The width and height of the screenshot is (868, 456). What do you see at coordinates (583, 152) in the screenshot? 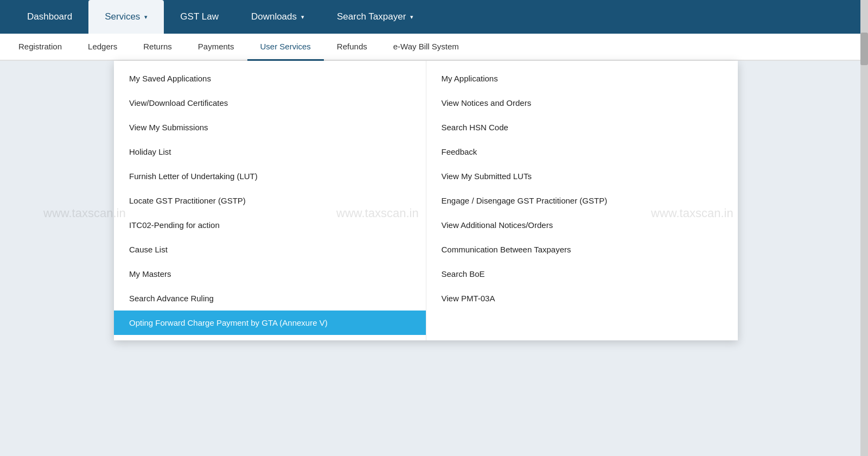
I see `dropdown-item-feedback: Feedback` at bounding box center [583, 152].